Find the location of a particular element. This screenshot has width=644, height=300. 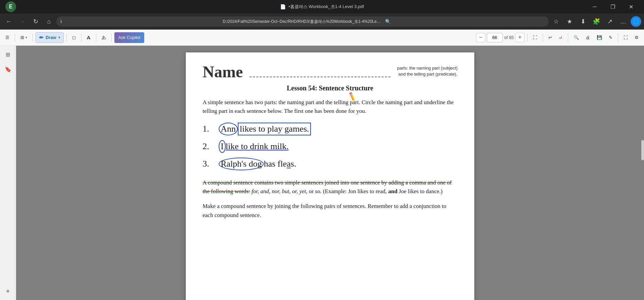

sentence-2-num: 2. is located at coordinates (209, 146).